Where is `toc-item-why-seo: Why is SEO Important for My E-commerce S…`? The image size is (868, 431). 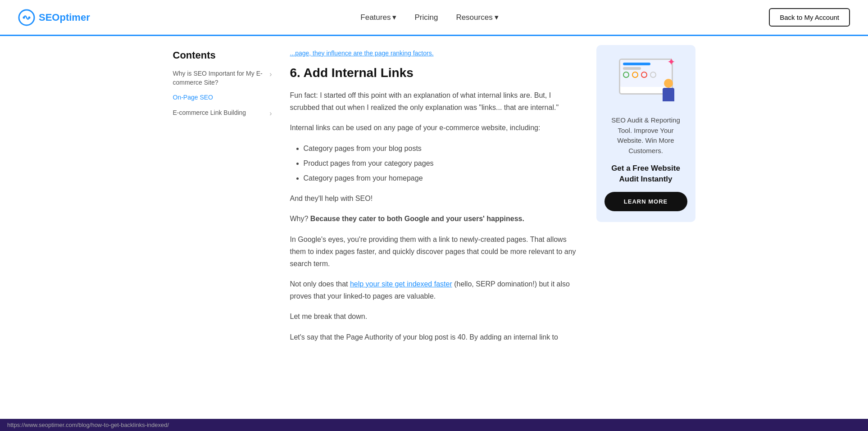
toc-item-why-seo: Why is SEO Important for My E-commerce S… is located at coordinates (223, 78).